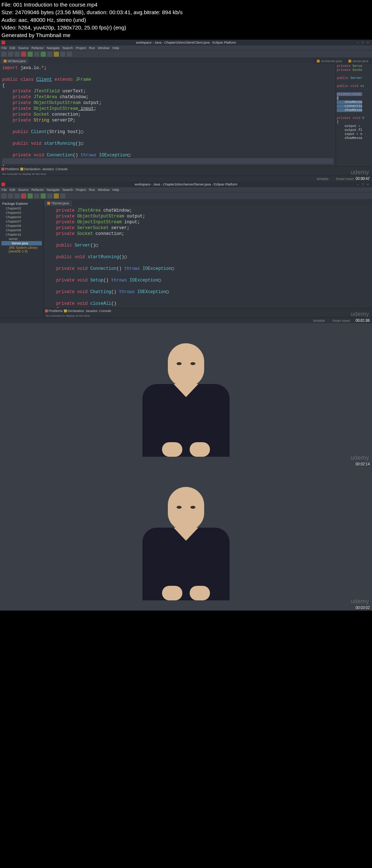  Describe the element at coordinates (22, 226) in the screenshot. I see `tree-item: Chapter08` at that location.